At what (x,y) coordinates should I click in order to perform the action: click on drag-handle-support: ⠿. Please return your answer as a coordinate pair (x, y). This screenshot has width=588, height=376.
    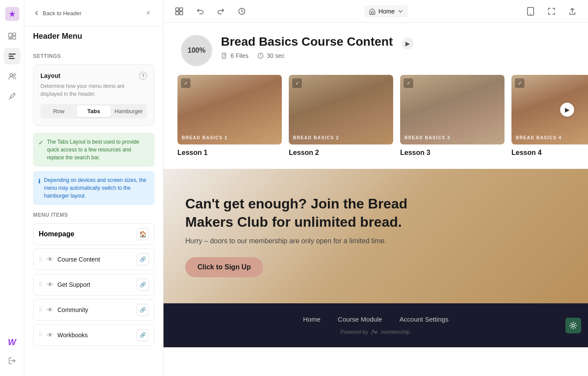
    Looking at the image, I should click on (41, 285).